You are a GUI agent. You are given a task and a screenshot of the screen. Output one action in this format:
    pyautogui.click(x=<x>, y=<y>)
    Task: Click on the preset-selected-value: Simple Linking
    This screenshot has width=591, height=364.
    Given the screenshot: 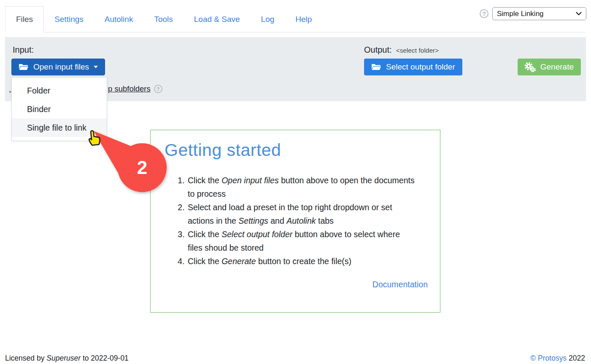 What is the action you would take?
    pyautogui.click(x=521, y=14)
    